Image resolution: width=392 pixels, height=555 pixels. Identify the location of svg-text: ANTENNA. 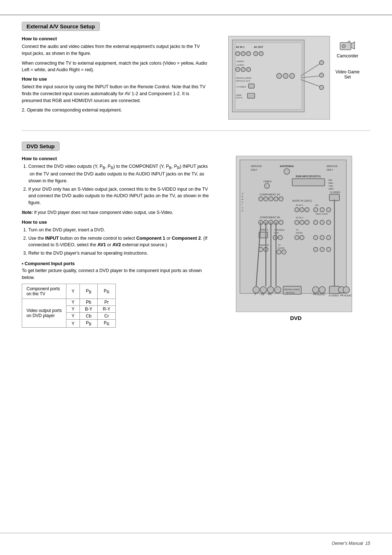
(287, 166).